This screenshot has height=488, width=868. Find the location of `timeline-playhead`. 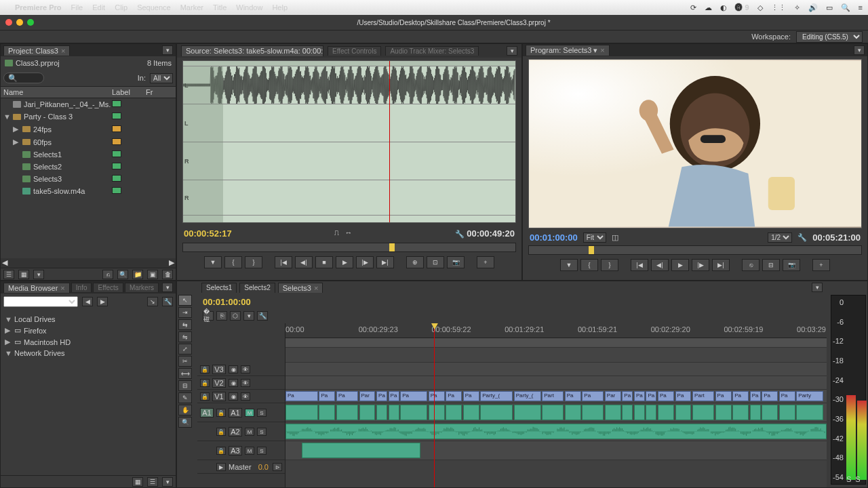

timeline-playhead is located at coordinates (434, 405).